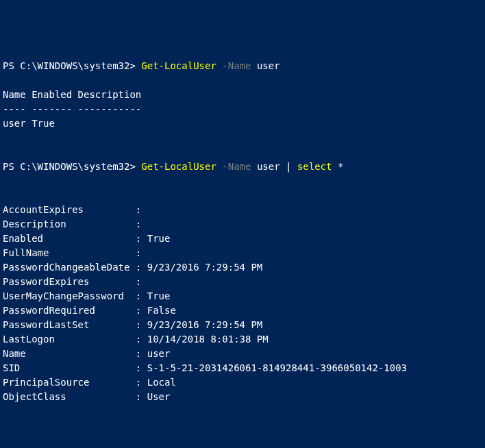 Image resolution: width=485 pixels, height=448 pixels. What do you see at coordinates (136, 339) in the screenshot?
I see `prop-last-logon: LastLogon : 10/14/2018 8:01:38 PM` at bounding box center [136, 339].